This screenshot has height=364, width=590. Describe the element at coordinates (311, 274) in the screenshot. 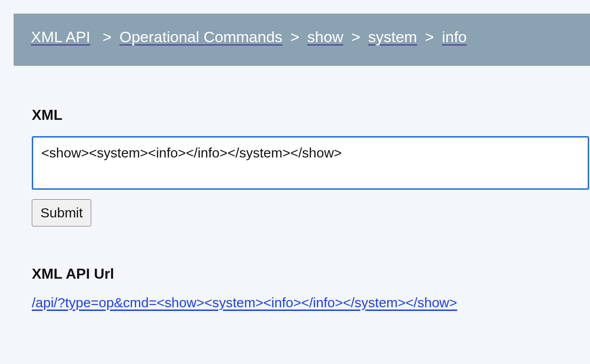

I see `url-section-label: XML API Url` at that location.